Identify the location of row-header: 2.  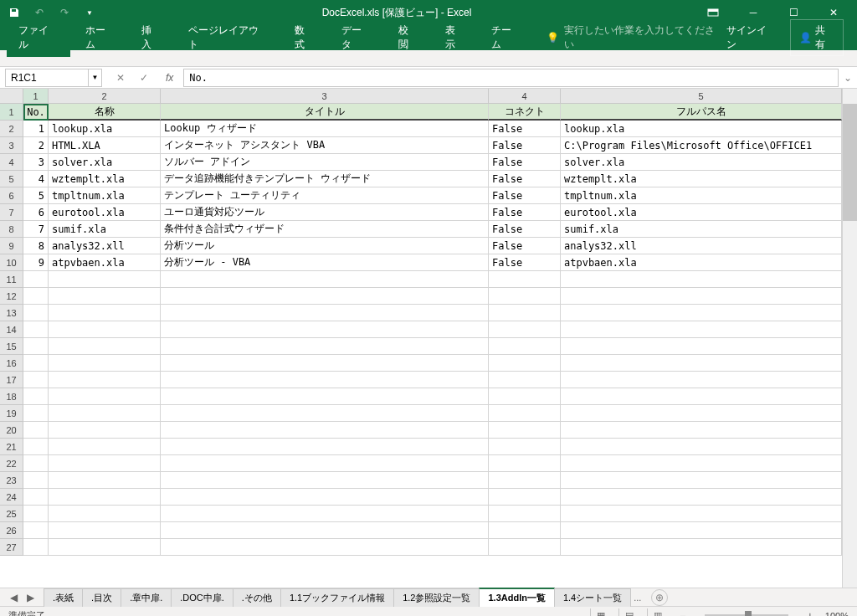
(12, 129).